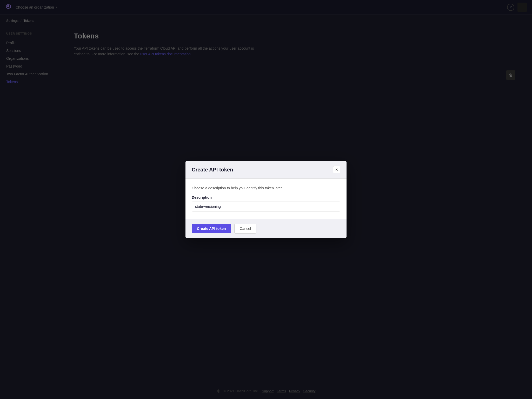 The width and height of the screenshot is (532, 399). I want to click on description-label: Description, so click(266, 197).